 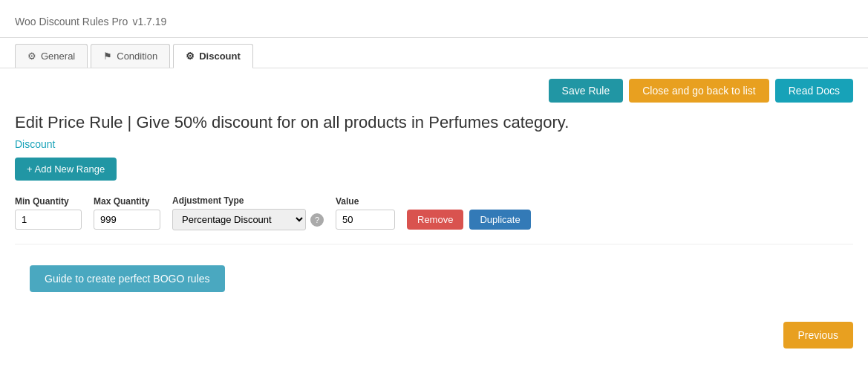 I want to click on page-title: Edit Price Rule | Give 50% discount for …, so click(x=434, y=123).